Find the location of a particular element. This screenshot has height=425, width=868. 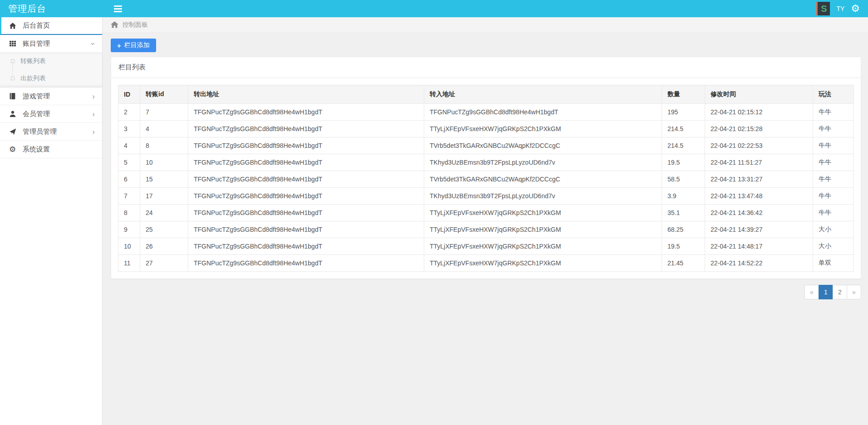

sidebar-item-label: 游戏管理 is located at coordinates (57, 96).